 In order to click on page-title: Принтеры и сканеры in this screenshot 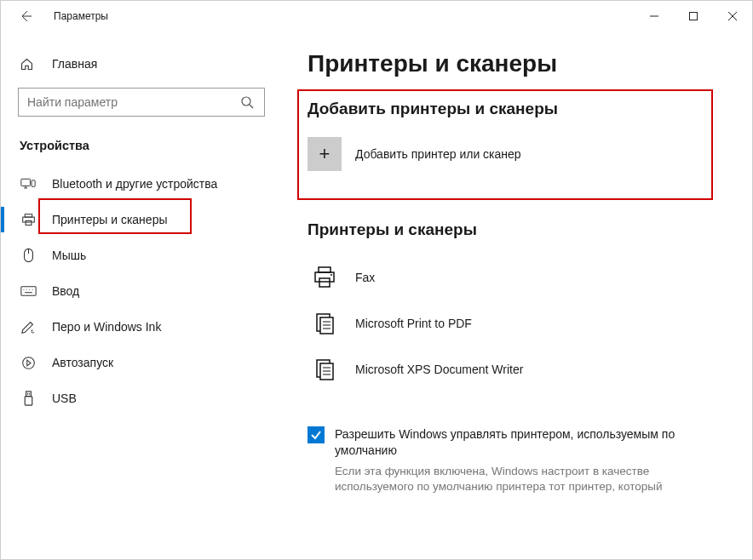, I will do `click(517, 64)`.